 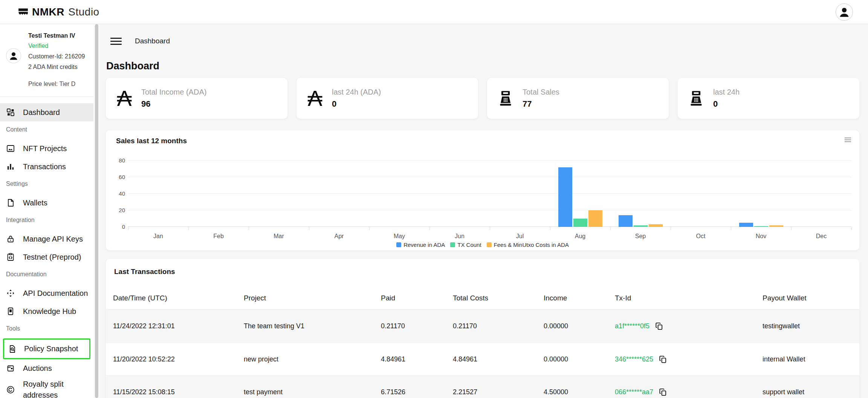 I want to click on stat-card-total-income-ada-: ₳Total Income (ADA)96, so click(x=197, y=98).